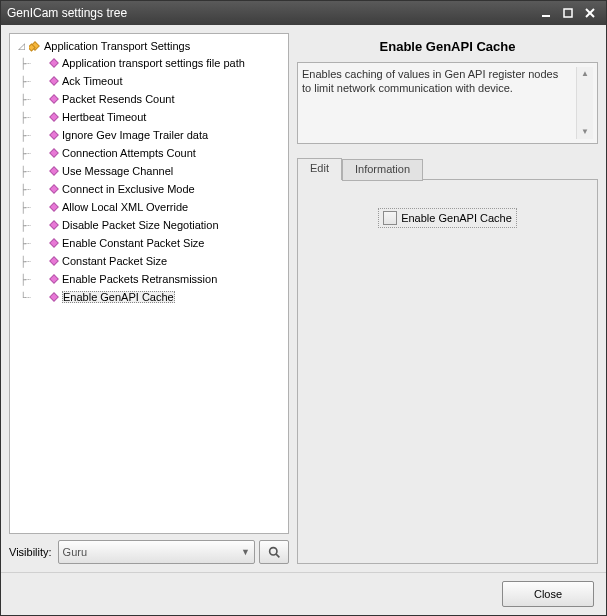 The height and width of the screenshot is (616, 607). What do you see at coordinates (117, 46) in the screenshot?
I see `tree-root-label: Application Transport Settings` at bounding box center [117, 46].